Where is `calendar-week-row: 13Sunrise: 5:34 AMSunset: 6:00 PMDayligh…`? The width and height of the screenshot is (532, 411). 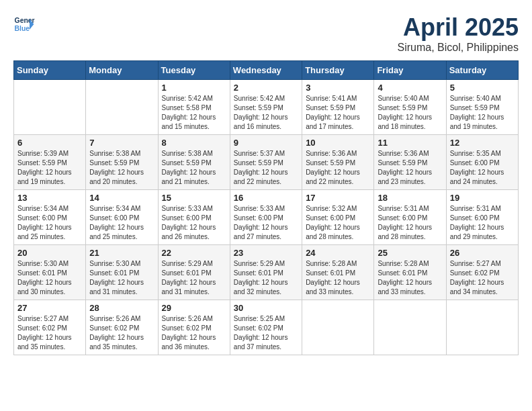 calendar-week-row: 13Sunrise: 5:34 AMSunset: 6:00 PMDayligh… is located at coordinates (266, 218).